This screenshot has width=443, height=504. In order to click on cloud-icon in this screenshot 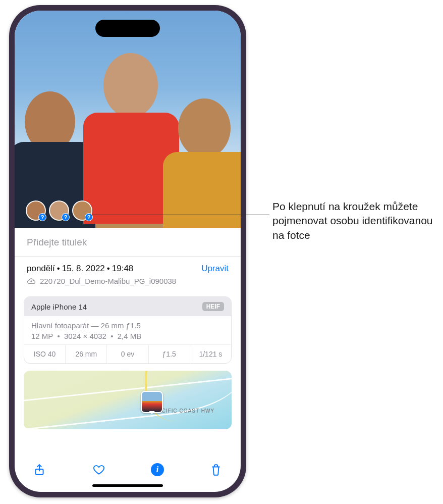, I will do `click(31, 281)`.